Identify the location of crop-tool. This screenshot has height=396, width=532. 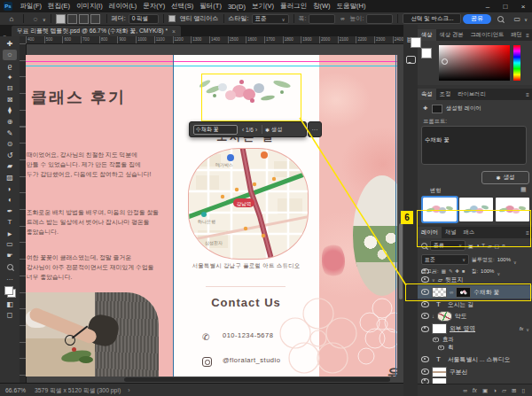
(10, 89).